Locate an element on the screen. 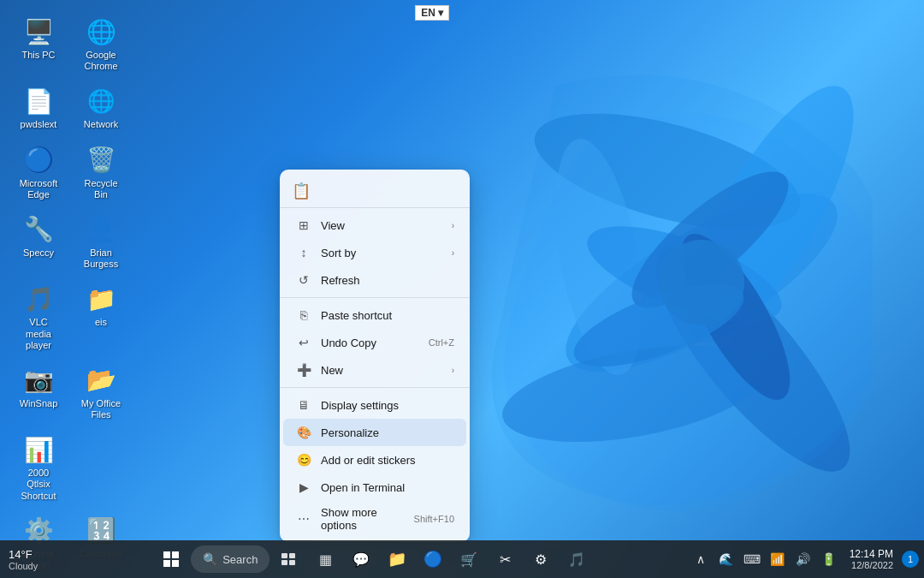 Image resolution: width=924 pixels, height=578 pixels. context-menu-top: 📋 is located at coordinates (375, 189).